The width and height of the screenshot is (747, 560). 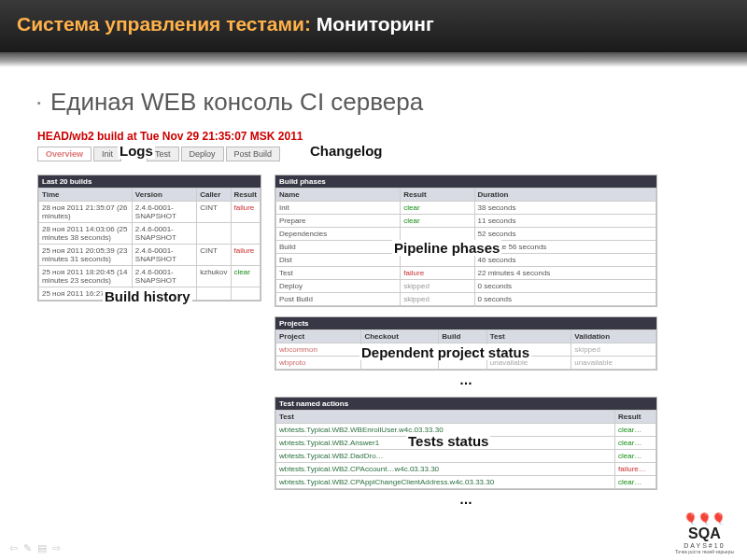 What do you see at coordinates (148, 297) in the screenshot?
I see `annotation-build-history: Build history` at bounding box center [148, 297].